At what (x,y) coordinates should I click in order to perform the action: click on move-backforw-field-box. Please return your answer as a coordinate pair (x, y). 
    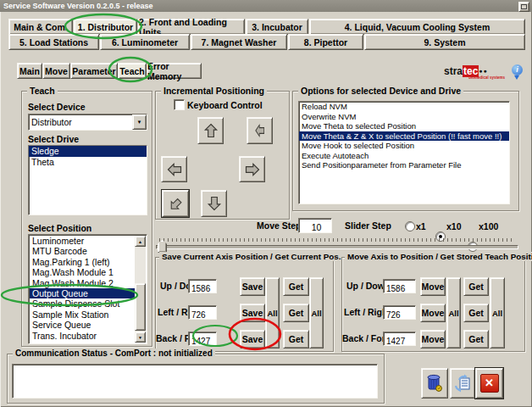
    Looking at the image, I should click on (400, 339).